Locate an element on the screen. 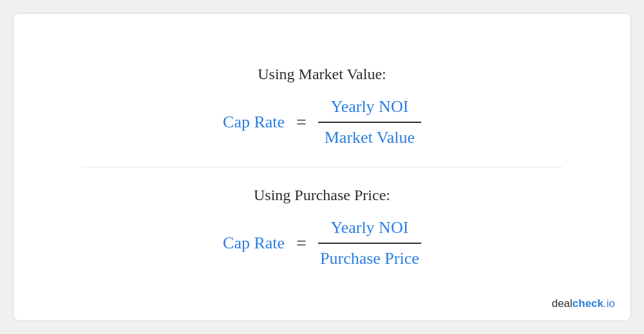 Image resolution: width=644 pixels, height=334 pixels. market-value-title: Using Market Value: is located at coordinates (322, 75).